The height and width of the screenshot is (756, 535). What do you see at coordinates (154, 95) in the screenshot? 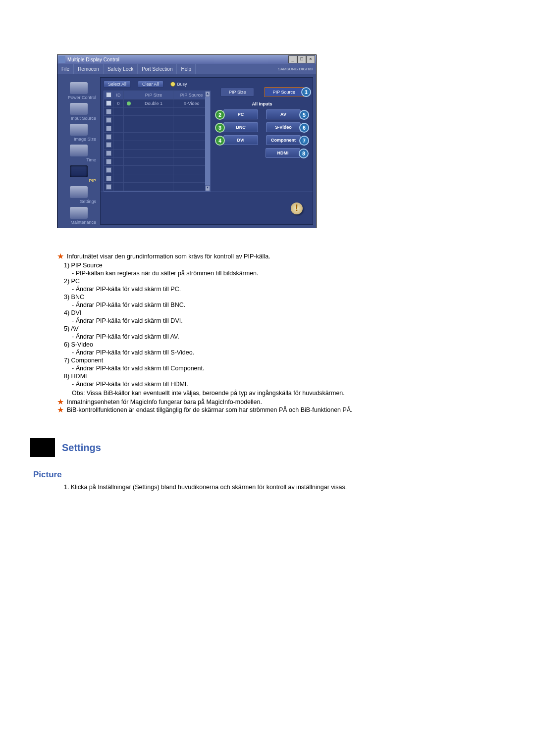
I see `col-pip-size: PIP Size` at bounding box center [154, 95].